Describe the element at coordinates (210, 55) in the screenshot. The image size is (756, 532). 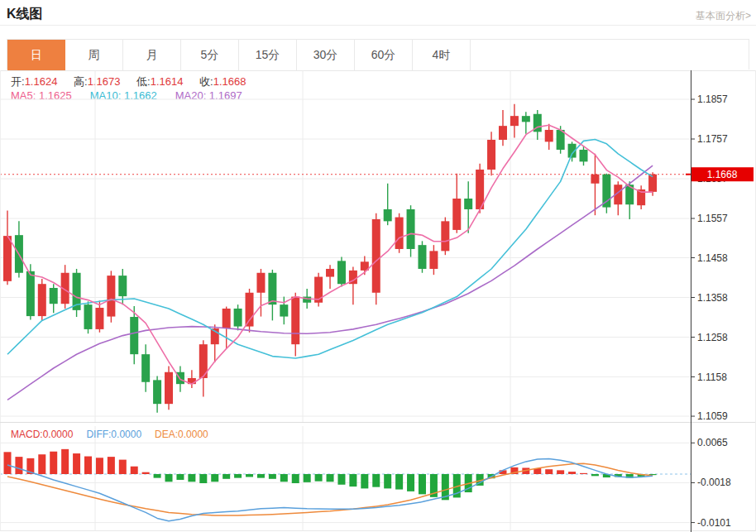
I see `tab-5分: 5分` at that location.